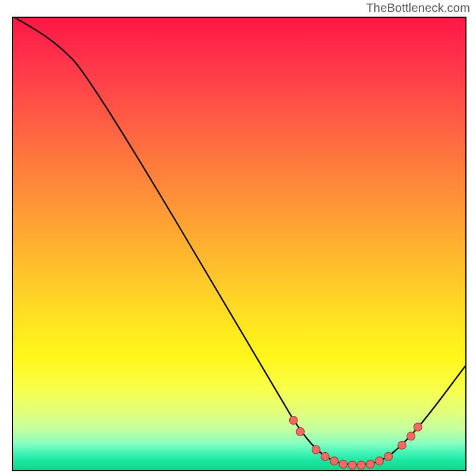 This screenshot has height=476, width=476. What do you see at coordinates (356, 443) in the screenshot?
I see `curve-markers` at bounding box center [356, 443].